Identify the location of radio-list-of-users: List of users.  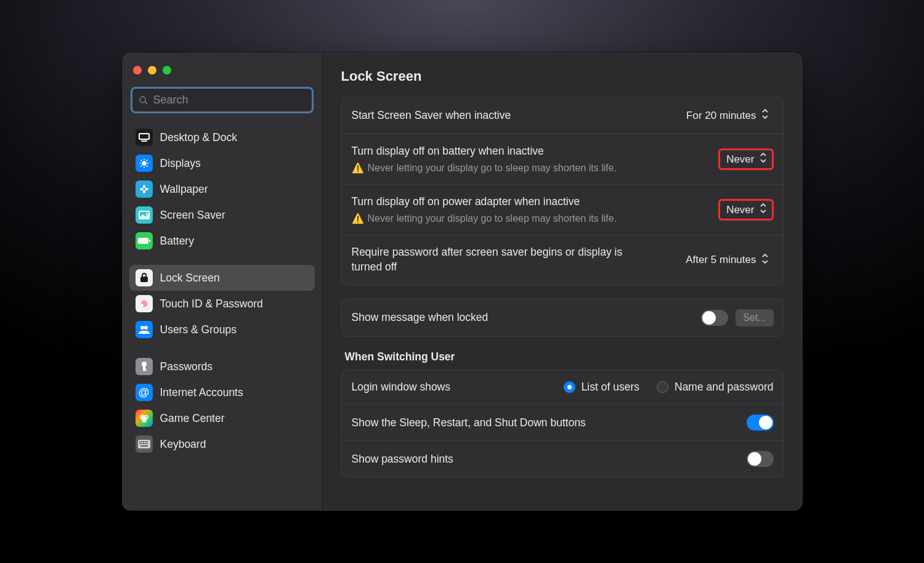
(601, 387).